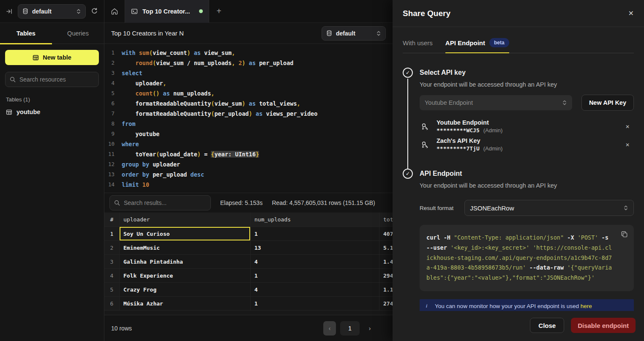 The height and width of the screenshot is (341, 644). I want to click on chevron-right-icon: ›, so click(370, 328).